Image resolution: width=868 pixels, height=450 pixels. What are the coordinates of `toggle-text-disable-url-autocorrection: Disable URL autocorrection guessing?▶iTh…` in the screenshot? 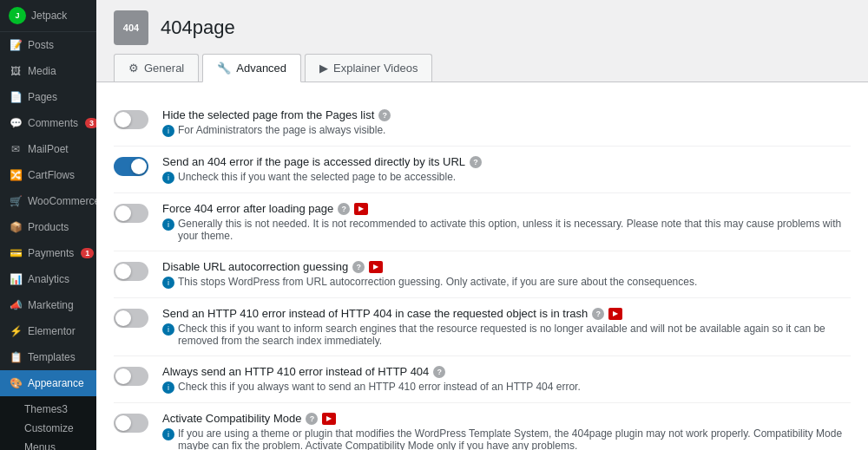 It's located at (507, 274).